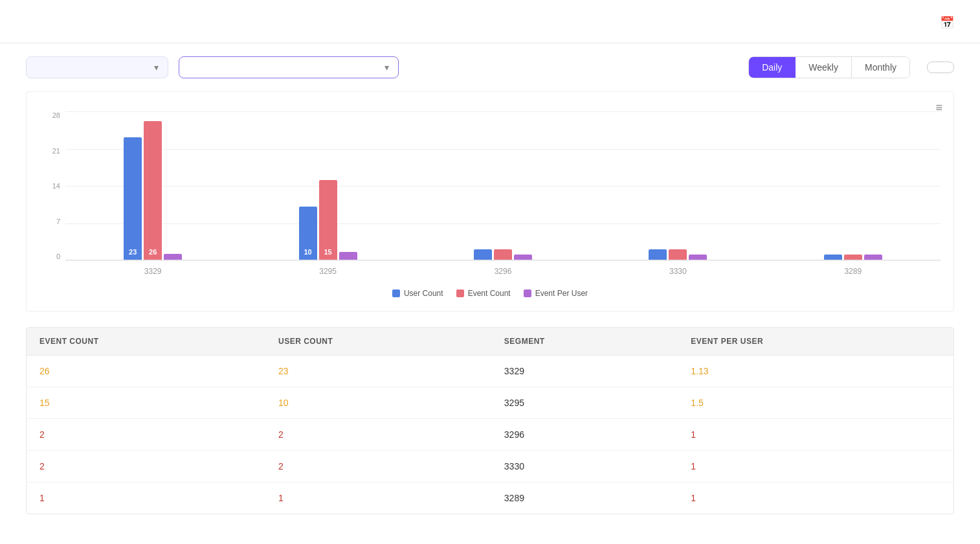 The image size is (980, 544). What do you see at coordinates (490, 342) in the screenshot?
I see `table-header-row: EVENT COUNT USER COUNT SEGMENT EVENT PER…` at bounding box center [490, 342].